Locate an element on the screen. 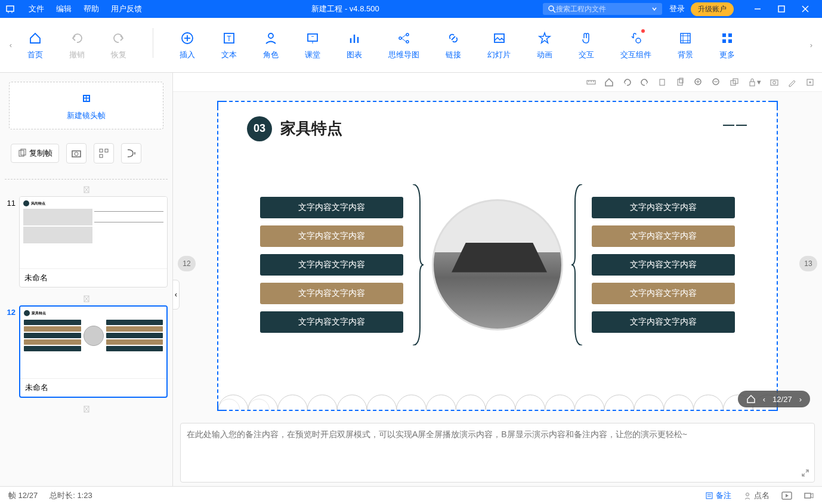 This screenshot has height=504, width=822. notes-panel is located at coordinates (497, 453).